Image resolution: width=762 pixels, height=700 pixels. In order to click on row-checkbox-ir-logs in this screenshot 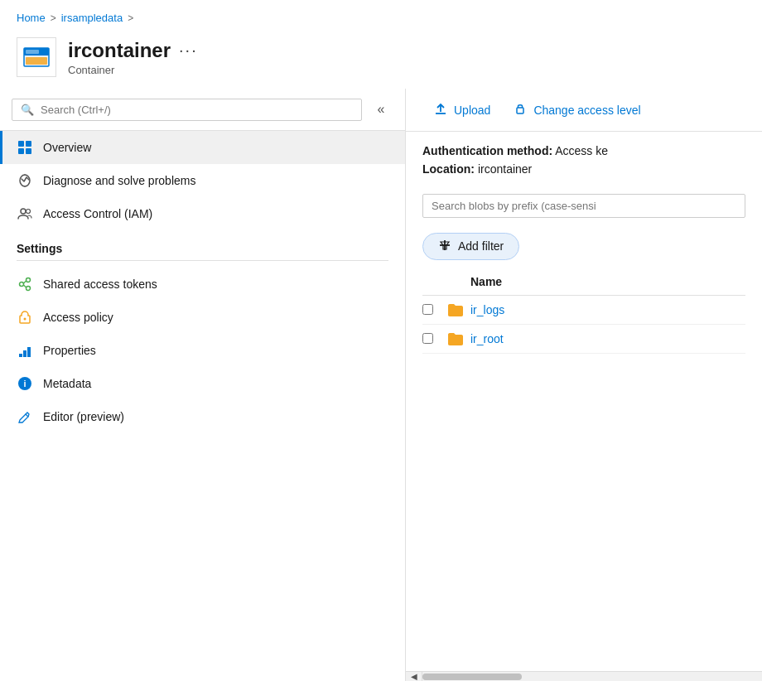, I will do `click(435, 310)`.